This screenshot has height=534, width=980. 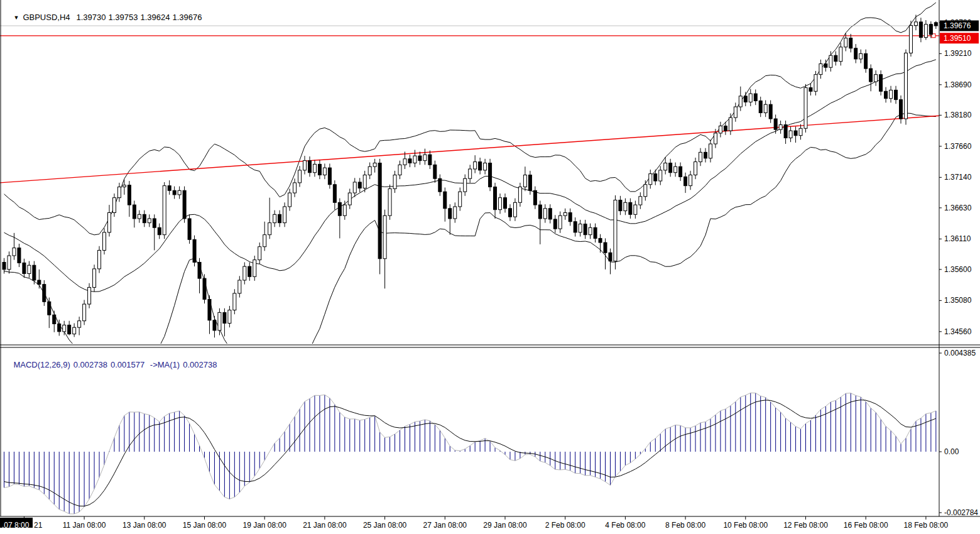 What do you see at coordinates (926, 525) in the screenshot?
I see `time-axis-label: 18 Feb 08:00` at bounding box center [926, 525].